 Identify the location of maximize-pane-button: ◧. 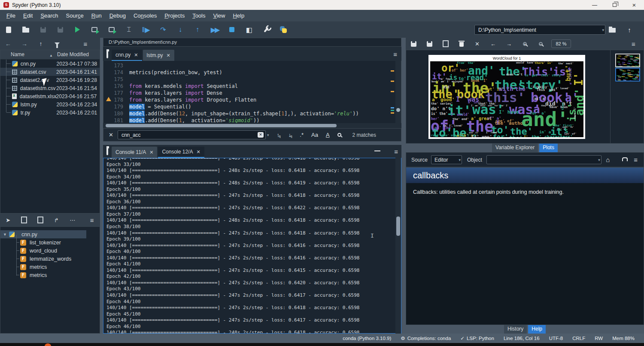
(249, 30).